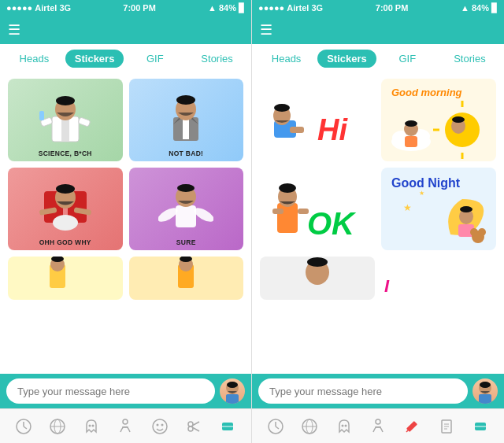  What do you see at coordinates (332, 130) in the screenshot?
I see `svg-text: Hi` at bounding box center [332, 130].